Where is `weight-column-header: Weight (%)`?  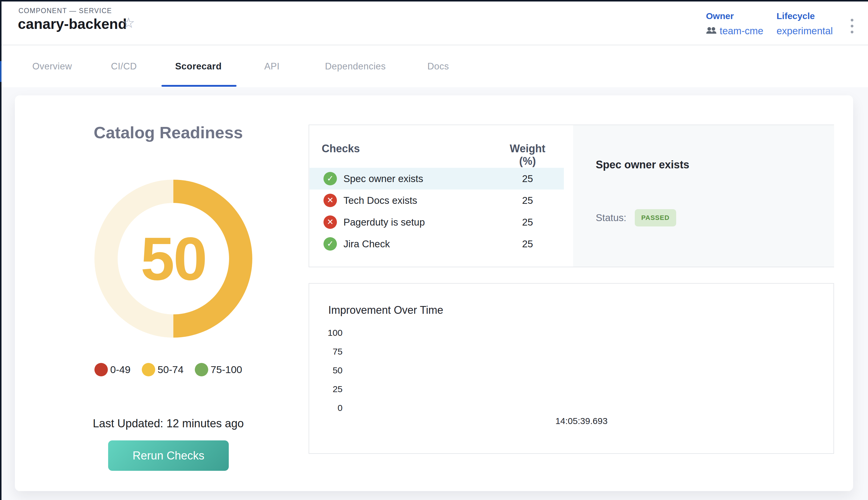
weight-column-header: Weight (%) is located at coordinates (528, 155).